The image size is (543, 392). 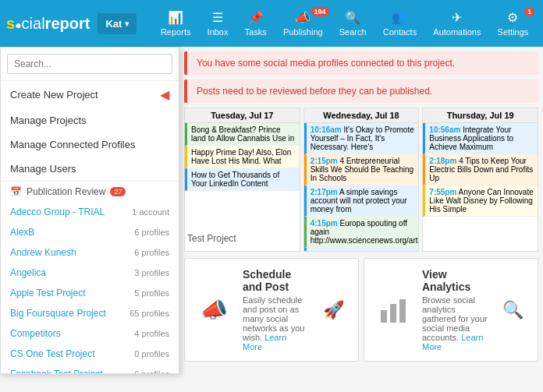 What do you see at coordinates (242, 157) in the screenshot?
I see `calendar-event: Happy Prime Day! Also, Elon Have Lost Hi…` at bounding box center [242, 157].